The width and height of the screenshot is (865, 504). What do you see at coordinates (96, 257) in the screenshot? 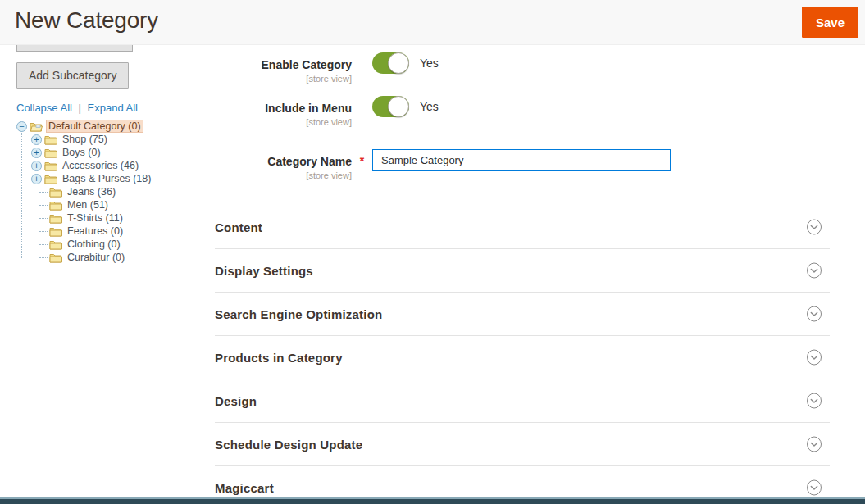
I see `tree-item-label: Curabitur (0)` at bounding box center [96, 257].